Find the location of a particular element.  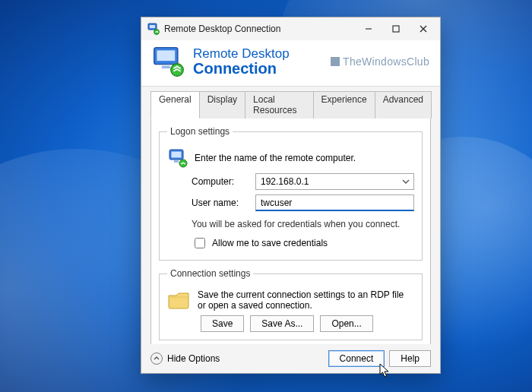

tabstrip: General Display Local Resources Experien… is located at coordinates (290, 105).